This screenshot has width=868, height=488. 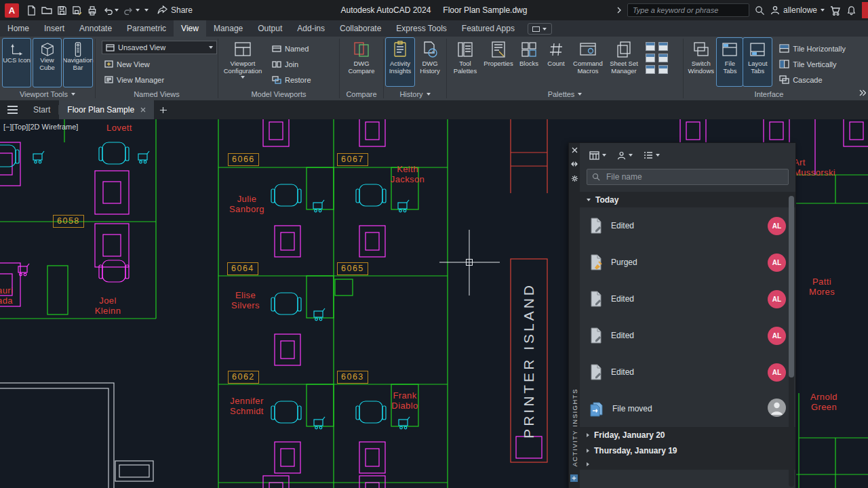 I want to click on palette-scrollbar, so click(x=791, y=340).